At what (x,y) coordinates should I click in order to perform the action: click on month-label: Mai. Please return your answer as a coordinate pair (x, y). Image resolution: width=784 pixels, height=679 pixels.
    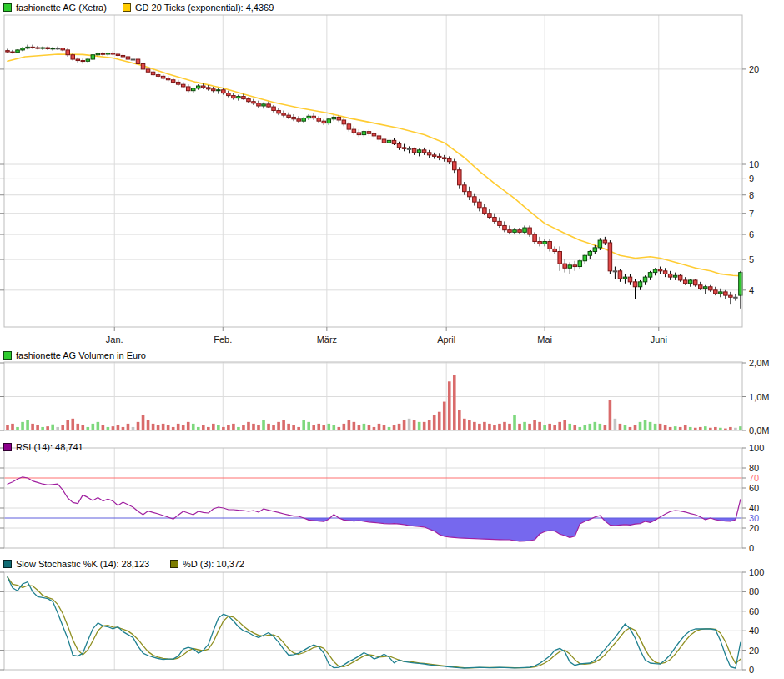
    Looking at the image, I should click on (545, 340).